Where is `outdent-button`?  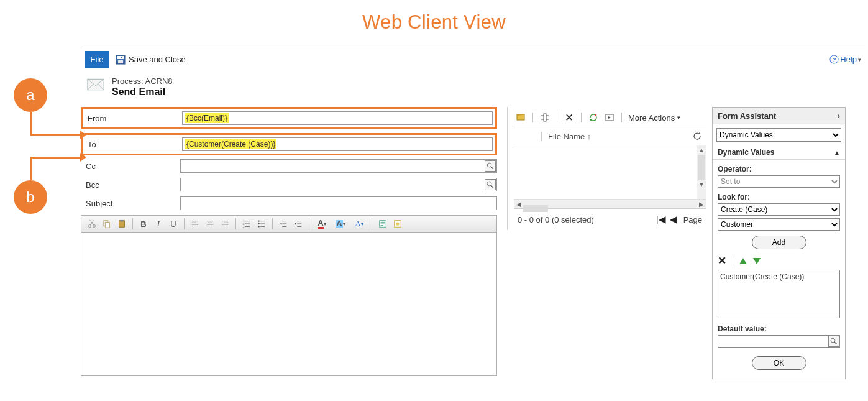
outdent-button is located at coordinates (283, 224).